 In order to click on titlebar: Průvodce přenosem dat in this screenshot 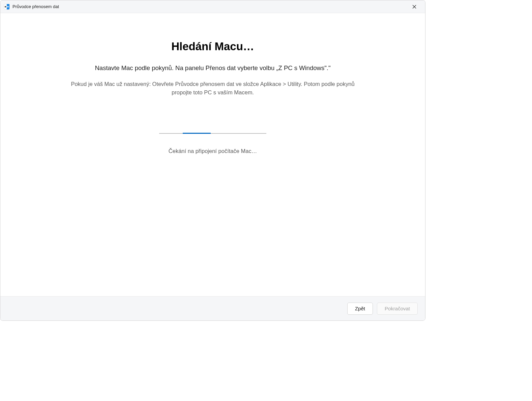, I will do `click(213, 7)`.